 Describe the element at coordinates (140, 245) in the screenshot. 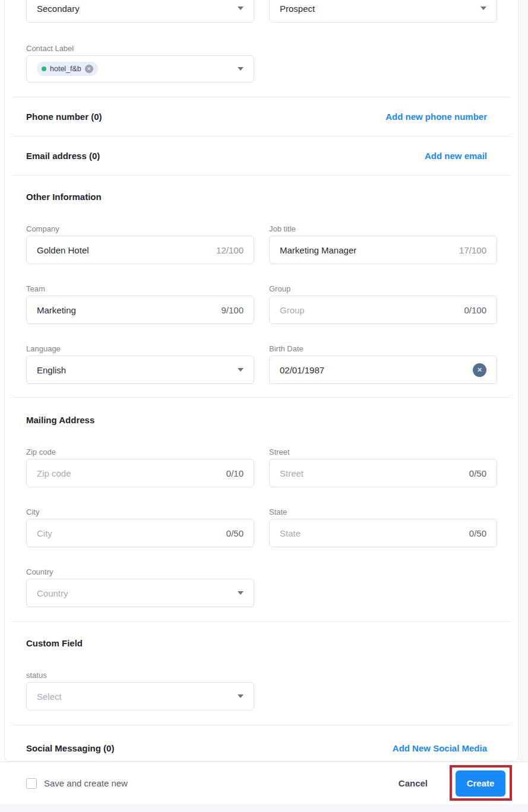

I see `company-field-group: Company 12/100` at that location.